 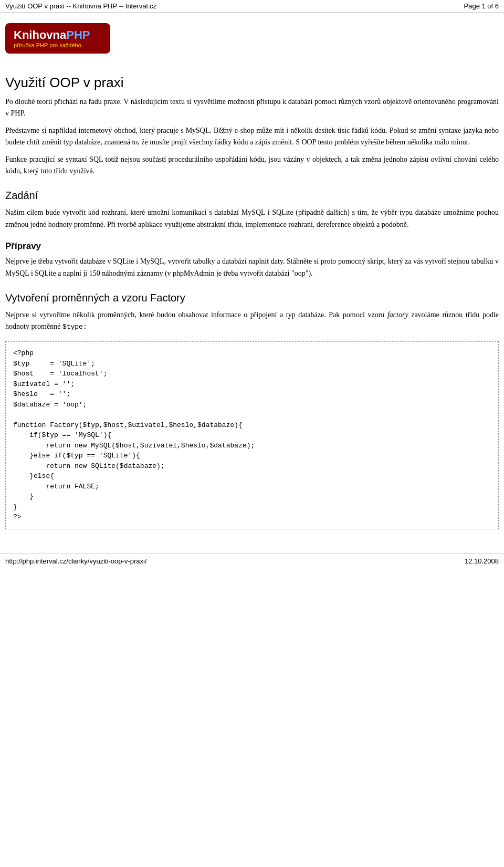 I want to click on logo-box: KnihovnaPHP příručka PHP pro každého, so click(x=58, y=38).